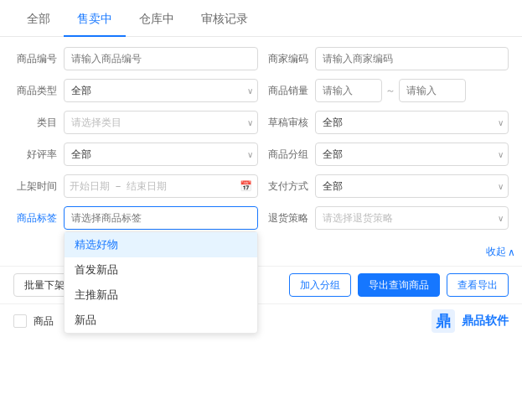 This screenshot has width=522, height=420. I want to click on field-rating: 好评率 全部 ∨, so click(136, 154).